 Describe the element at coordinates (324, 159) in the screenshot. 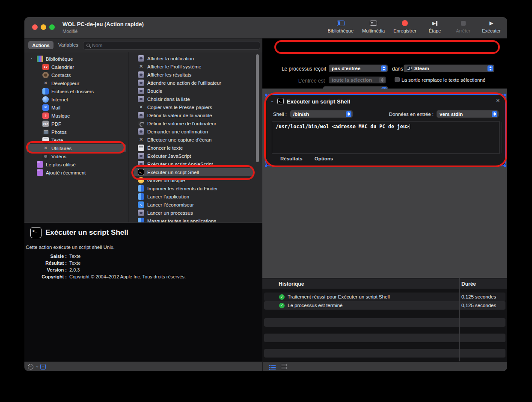

I see `options-tab: Options` at that location.